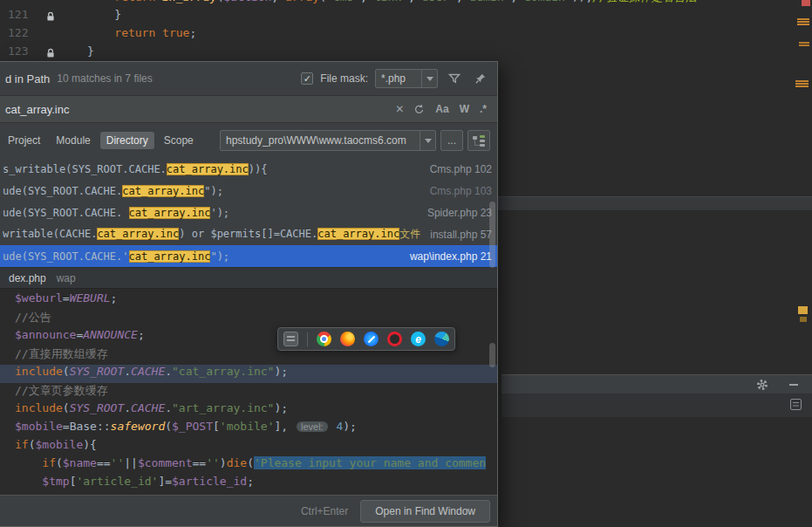 The image size is (812, 527). What do you see at coordinates (347, 339) in the screenshot?
I see `firefox-browser-icon` at bounding box center [347, 339].